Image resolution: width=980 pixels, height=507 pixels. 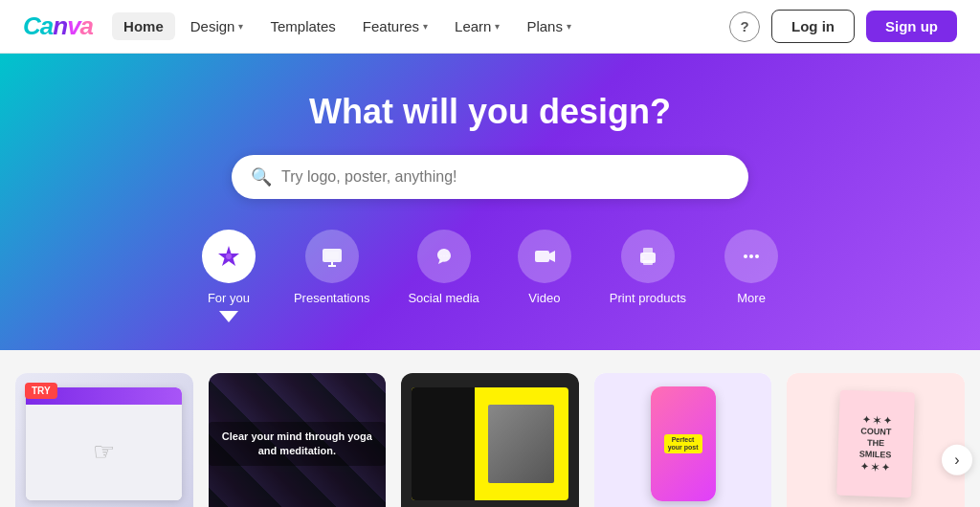 I want to click on card-instagram-image: Perfectyour post, so click(x=683, y=440).